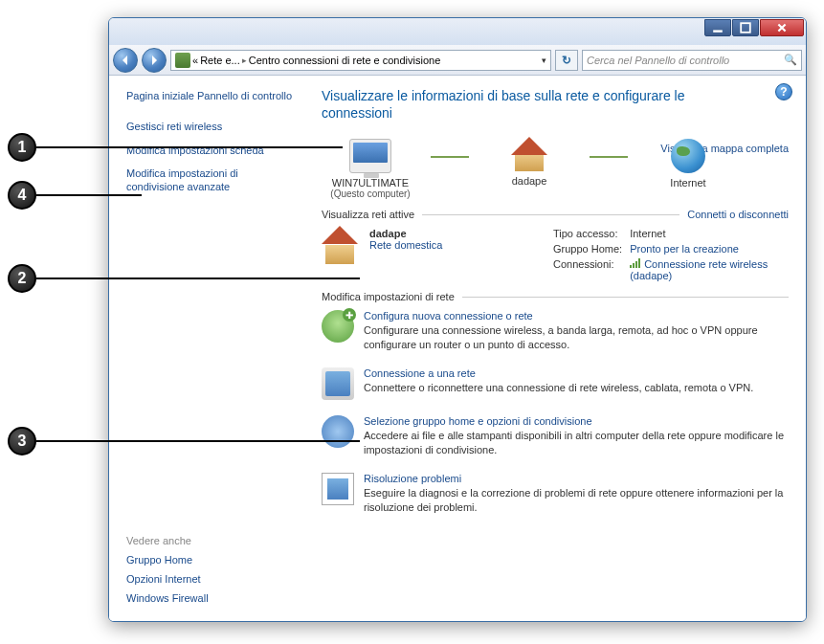  Describe the element at coordinates (220, 60) in the screenshot. I see `breadcrumb-lvl1: Rete e...` at that location.